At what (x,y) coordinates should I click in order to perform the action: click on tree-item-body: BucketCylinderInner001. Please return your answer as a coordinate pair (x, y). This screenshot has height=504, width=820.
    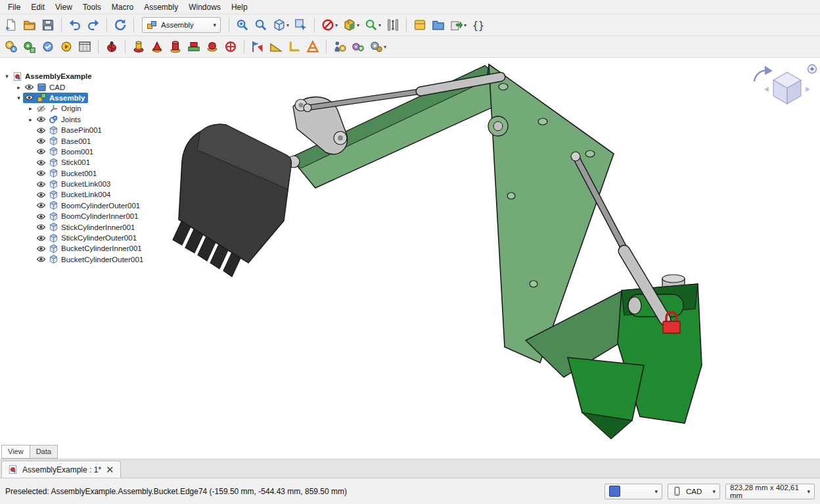
    Looking at the image, I should click on (90, 248).